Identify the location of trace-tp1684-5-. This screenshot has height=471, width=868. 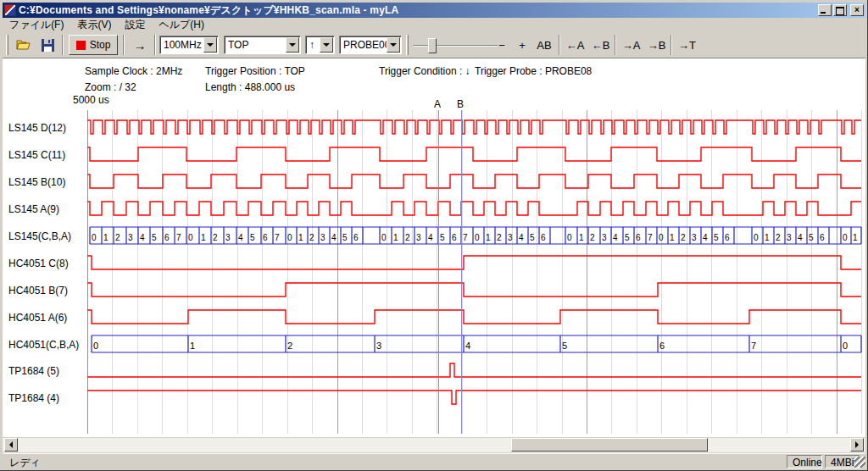
(475, 370).